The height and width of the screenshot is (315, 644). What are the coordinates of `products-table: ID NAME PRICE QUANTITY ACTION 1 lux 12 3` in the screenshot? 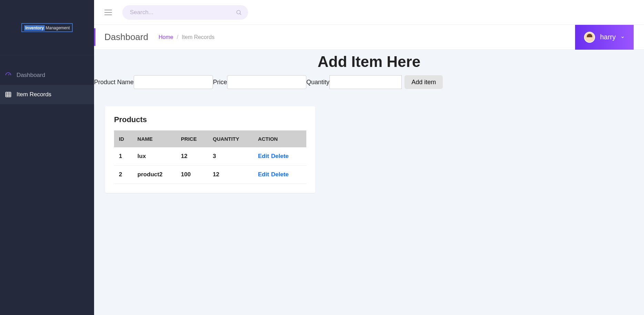 It's located at (210, 157).